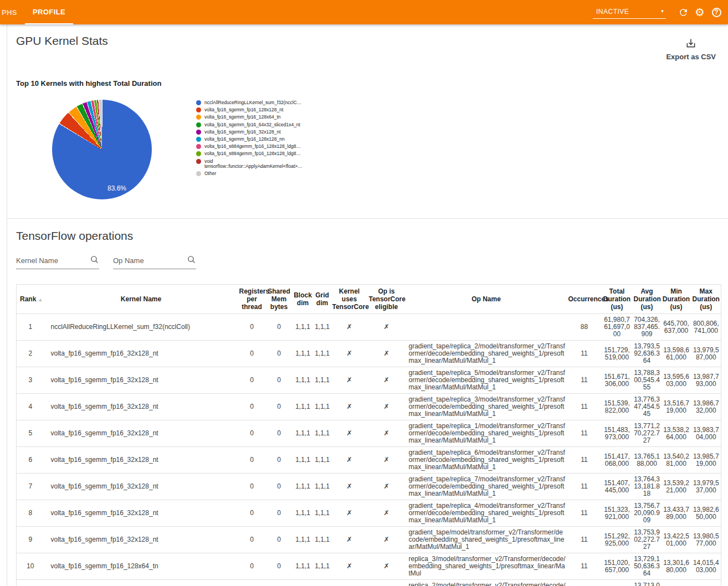 This screenshot has height=586, width=728. What do you see at coordinates (30, 567) in the screenshot?
I see `cell-rank: 10` at bounding box center [30, 567].